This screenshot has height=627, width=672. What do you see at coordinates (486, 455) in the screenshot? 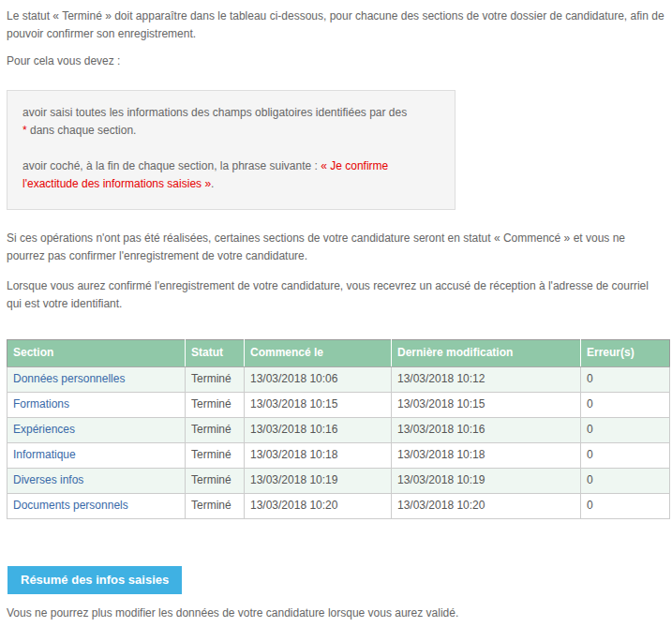
I see `modified-cell: 13/03/2018 10:18` at bounding box center [486, 455].